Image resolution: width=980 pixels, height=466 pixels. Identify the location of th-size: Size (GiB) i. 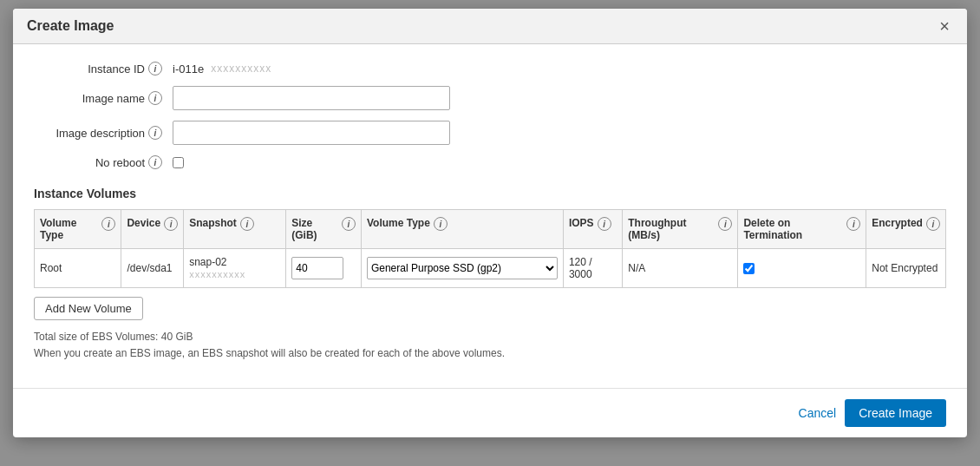
(324, 229).